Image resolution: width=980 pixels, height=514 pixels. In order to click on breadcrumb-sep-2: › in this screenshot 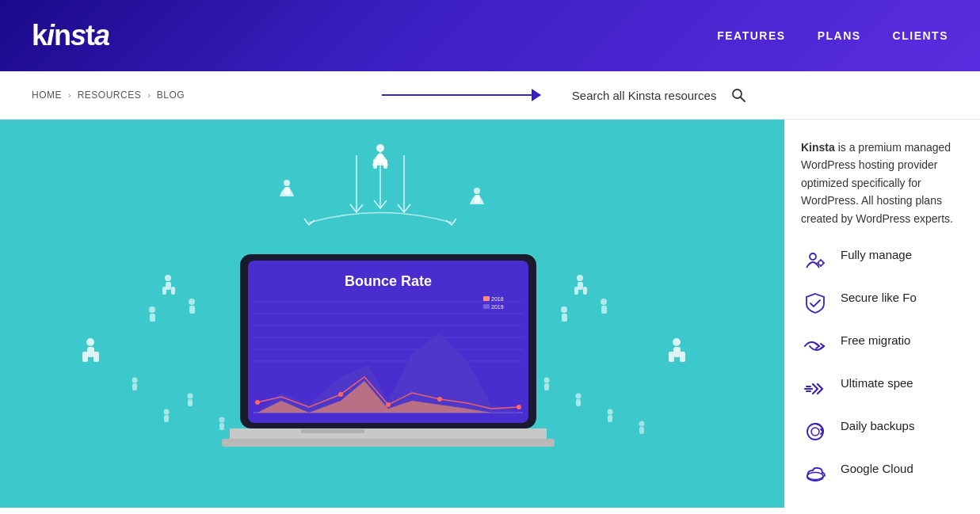, I will do `click(149, 95)`.